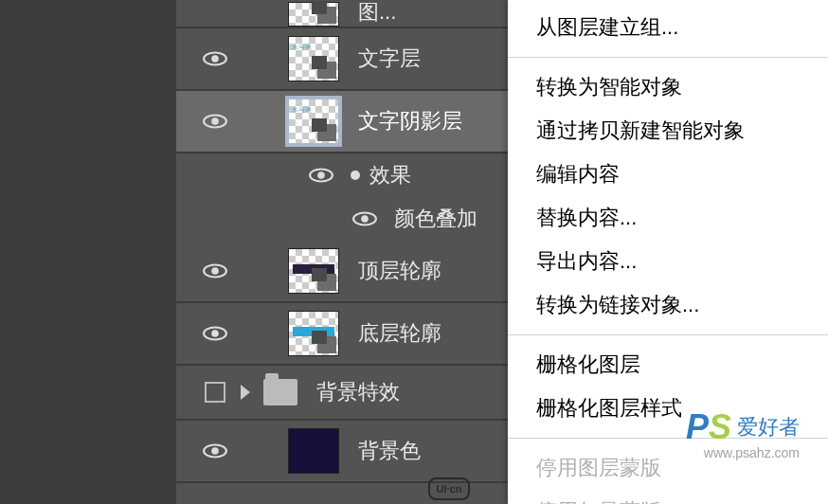 The width and height of the screenshot is (828, 504). What do you see at coordinates (390, 175) in the screenshot?
I see `fx-label: 效果` at bounding box center [390, 175].